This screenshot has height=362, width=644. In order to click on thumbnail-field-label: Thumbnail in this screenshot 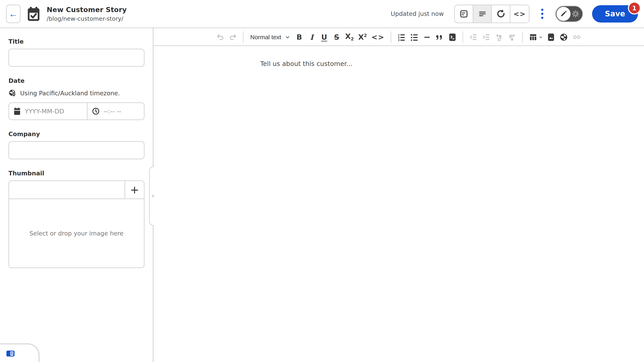, I will do `click(76, 173)`.